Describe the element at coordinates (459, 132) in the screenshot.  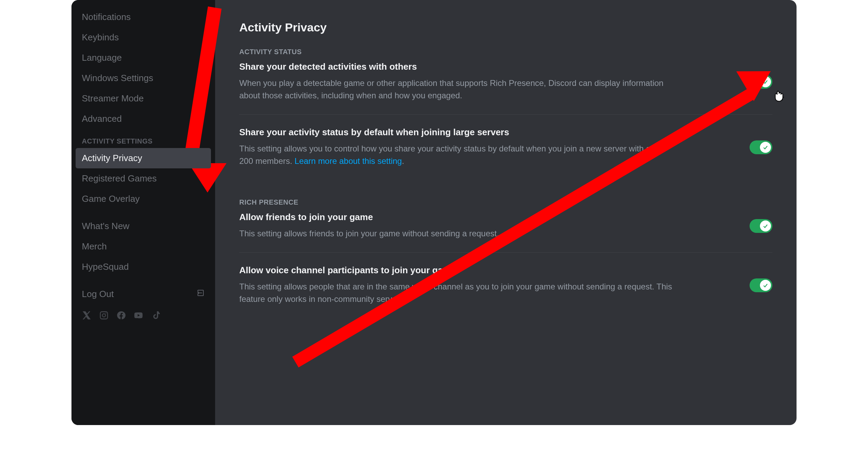
I see `setting-title: Share your activity status by default wh…` at that location.